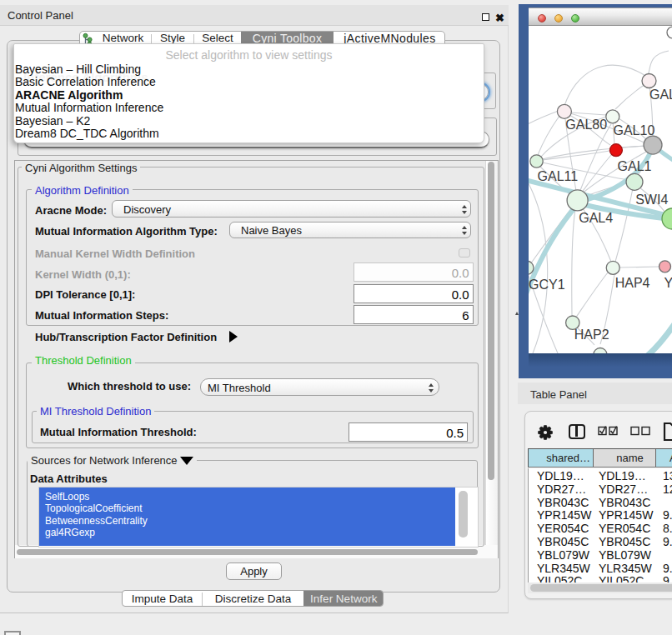  I want to click on svg-text: GAL80, so click(586, 125).